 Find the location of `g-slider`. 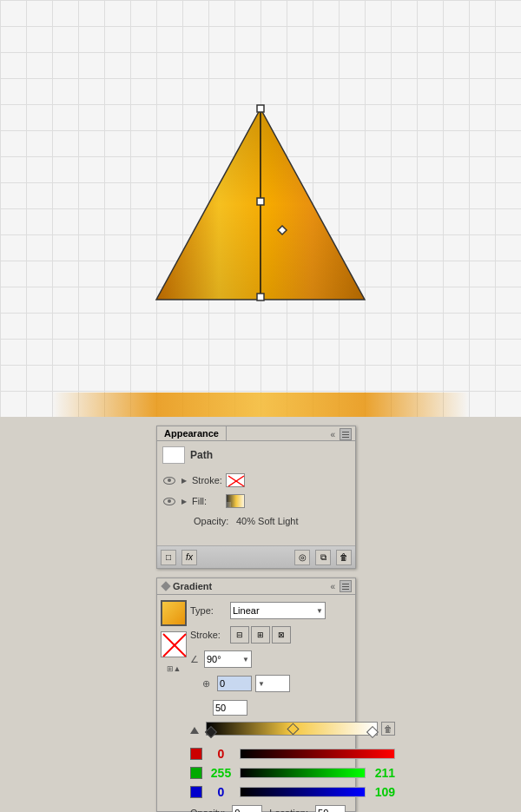

g-slider is located at coordinates (302, 773).